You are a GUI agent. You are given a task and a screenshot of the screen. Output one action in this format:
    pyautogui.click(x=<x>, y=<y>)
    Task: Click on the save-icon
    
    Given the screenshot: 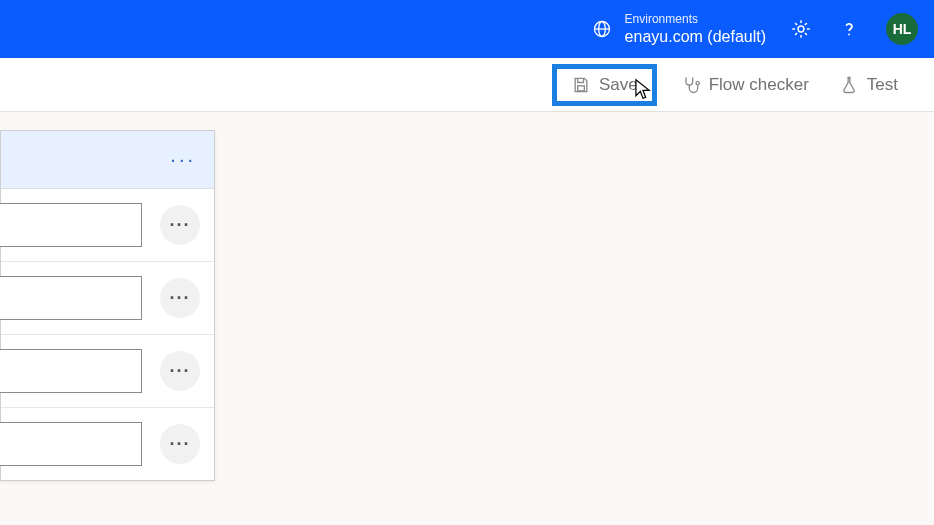 What is the action you would take?
    pyautogui.click(x=581, y=85)
    